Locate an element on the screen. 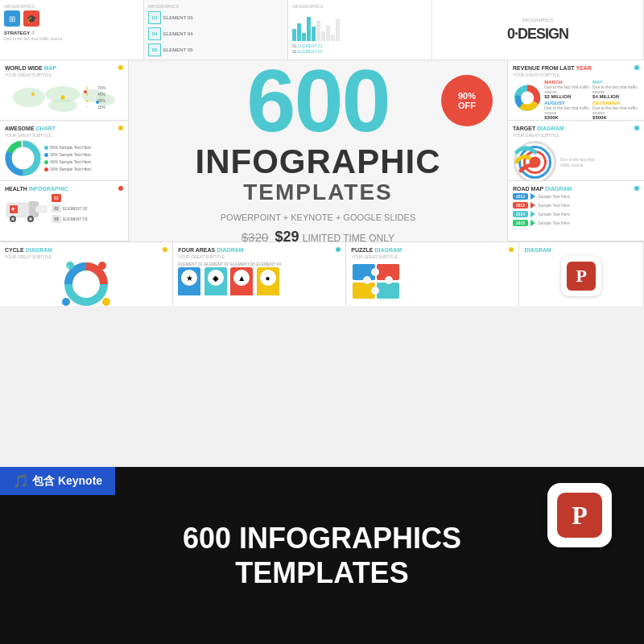  area-bar-4: ● is located at coordinates (268, 282).